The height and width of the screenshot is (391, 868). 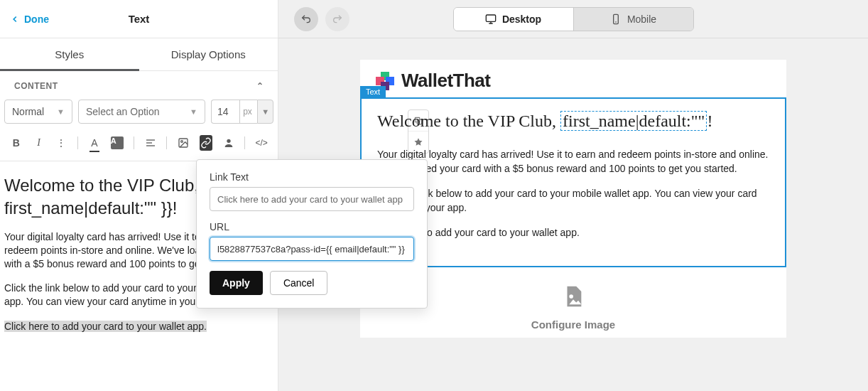 I want to click on merge-variable: first_name|default:"", so click(x=634, y=121).